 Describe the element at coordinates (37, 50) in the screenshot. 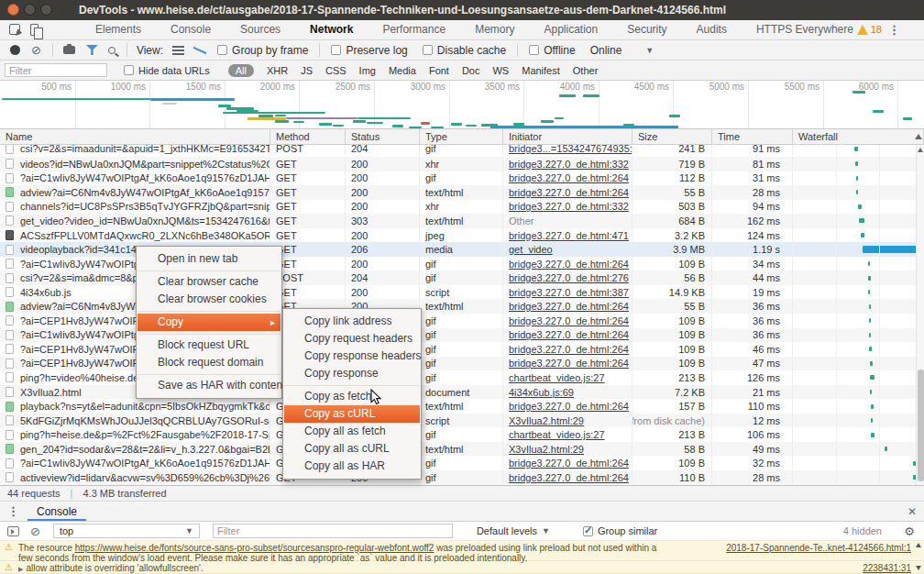

I see `clear-network-log-icon: ⊘` at that location.